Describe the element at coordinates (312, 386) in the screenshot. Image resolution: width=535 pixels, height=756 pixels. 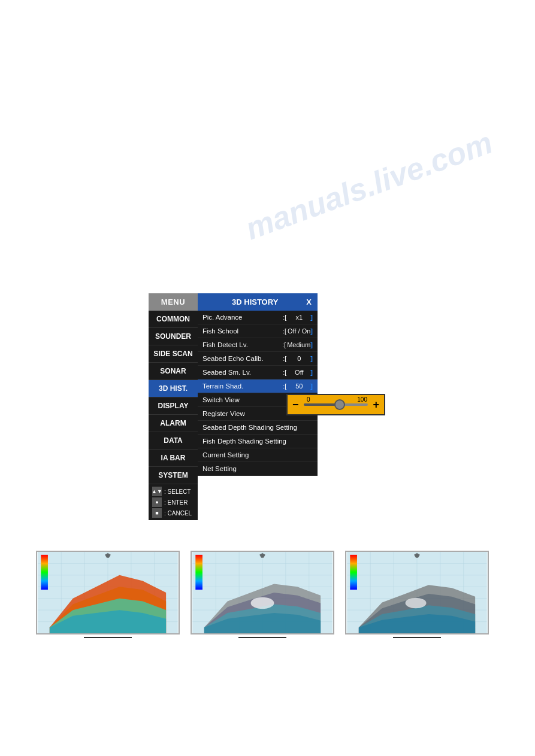
I see `terrain-shad-close: ]` at that location.